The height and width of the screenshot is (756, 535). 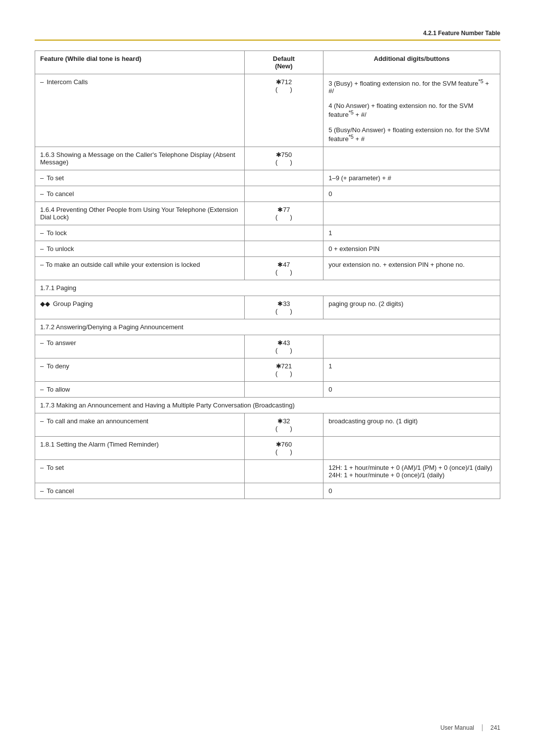 What do you see at coordinates (268, 288) in the screenshot?
I see `table-row: 1.7.1 Paging` at bounding box center [268, 288].